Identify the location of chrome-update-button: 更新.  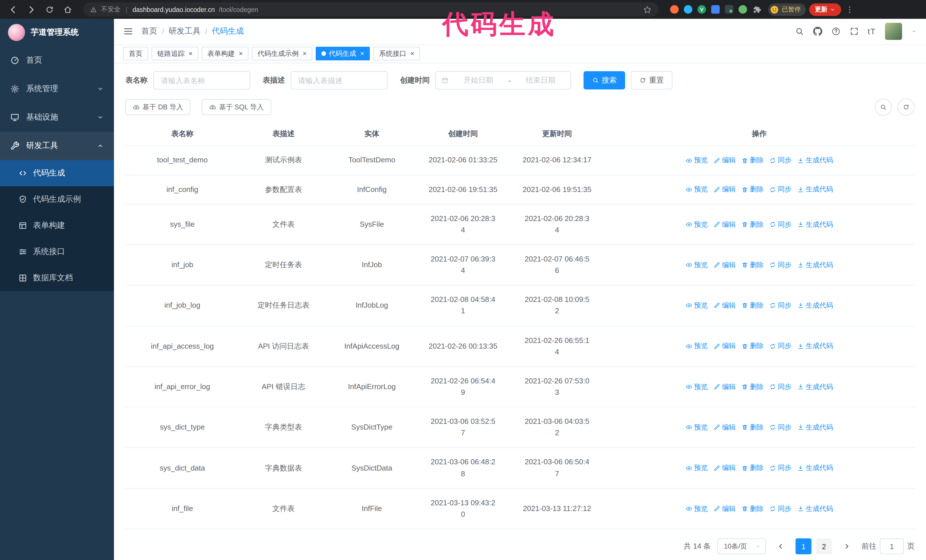
(825, 9).